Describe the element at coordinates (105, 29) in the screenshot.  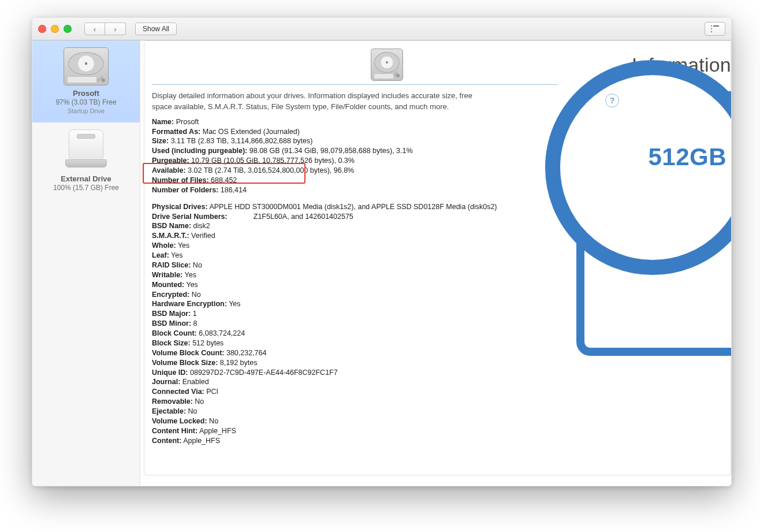
I see `nav-segment: ‹ ›` at that location.